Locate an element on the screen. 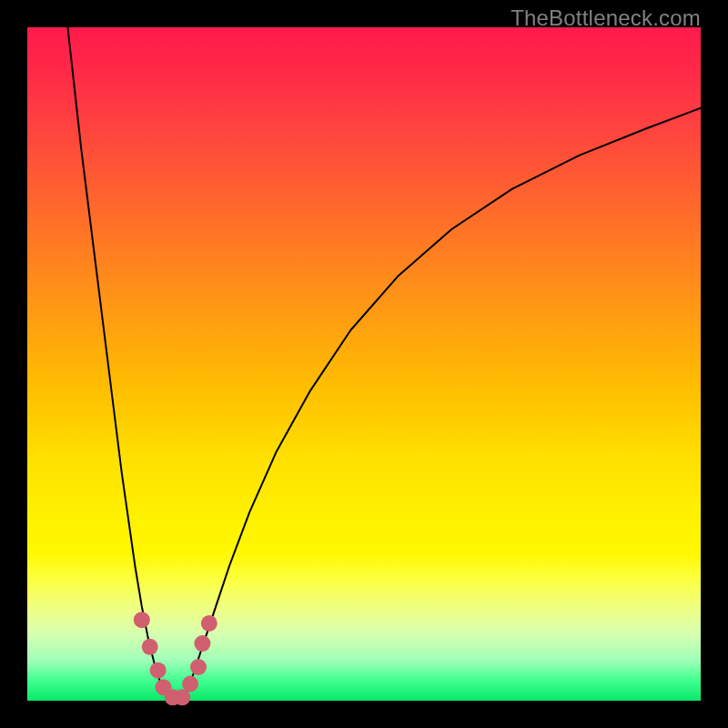 Image resolution: width=728 pixels, height=728 pixels. marker-group is located at coordinates (176, 659).